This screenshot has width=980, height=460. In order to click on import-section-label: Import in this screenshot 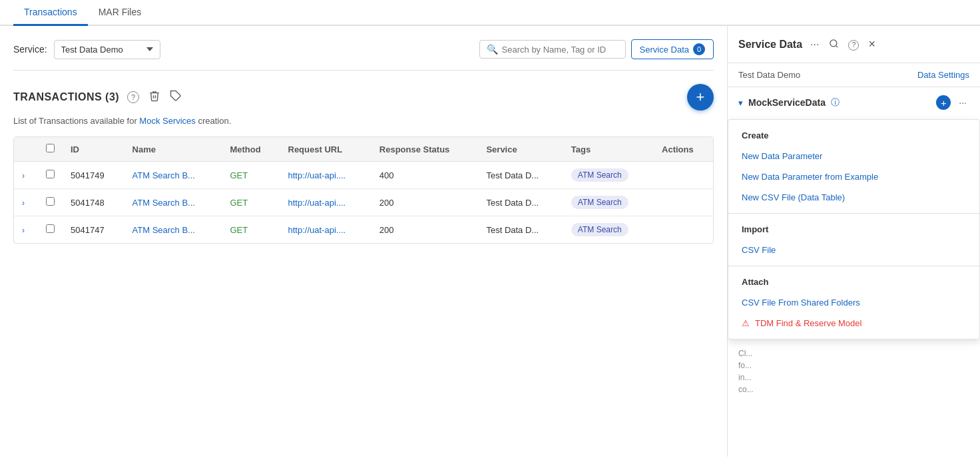, I will do `click(854, 230)`.